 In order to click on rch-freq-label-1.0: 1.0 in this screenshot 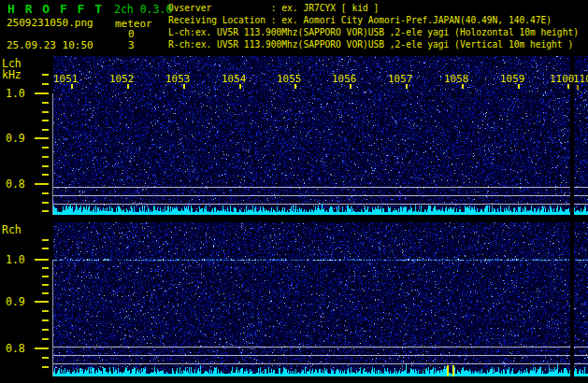, I will do `click(15, 260)`.